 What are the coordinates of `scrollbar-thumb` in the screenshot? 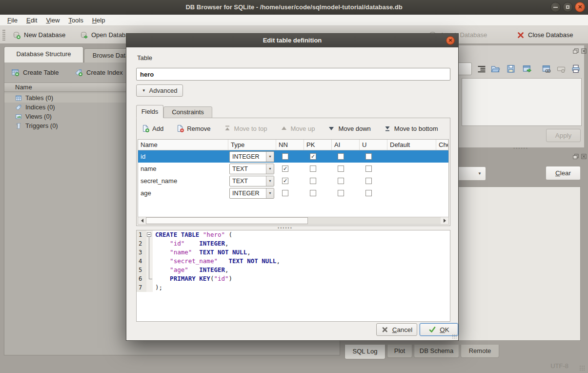 It's located at (227, 221).